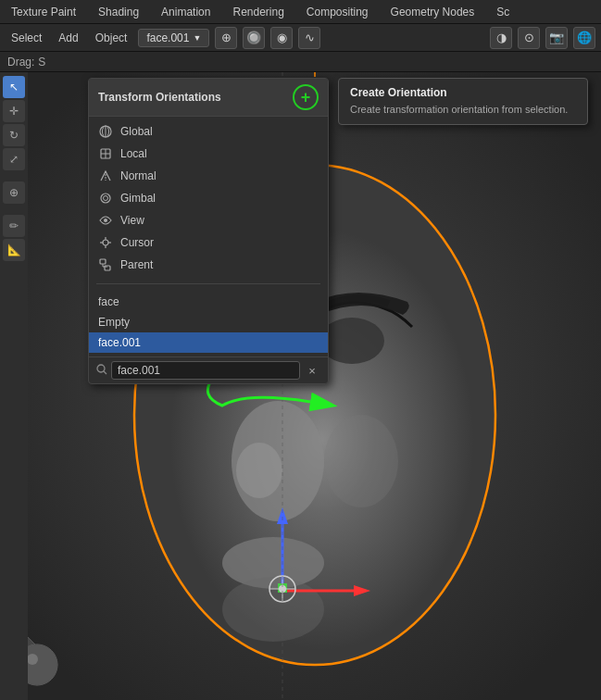 The width and height of the screenshot is (601, 700). What do you see at coordinates (208, 265) in the screenshot?
I see `orient-parent: Parent` at bounding box center [208, 265].